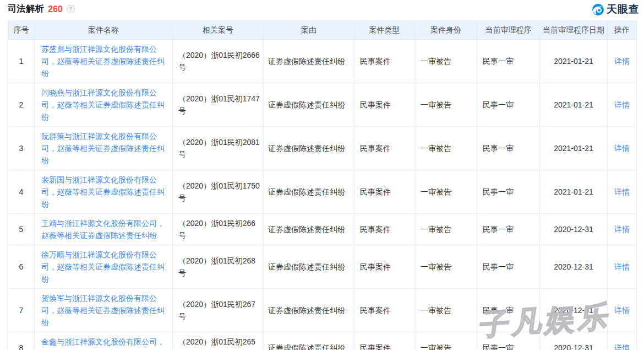 The height and width of the screenshot is (350, 644). Describe the element at coordinates (103, 310) in the screenshot. I see `case-name-link: 贺焕军与浙江祥源文化股份有限公司，赵薇等相关证券虚假陈述责任纠纷` at that location.